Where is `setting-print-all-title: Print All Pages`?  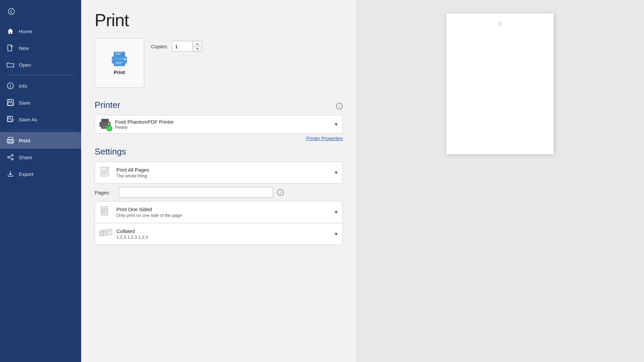 setting-print-all-title: Print All Pages is located at coordinates (223, 170).